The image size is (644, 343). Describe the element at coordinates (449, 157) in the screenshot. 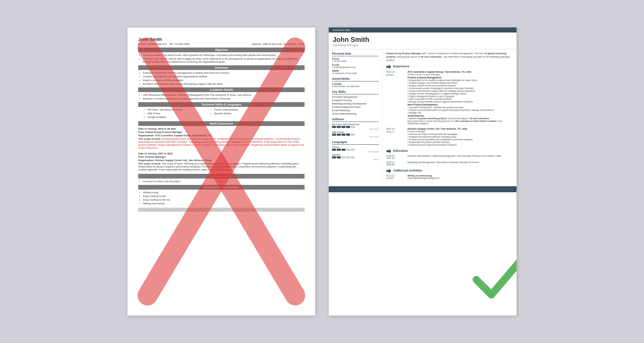

I see `edu-entry-1: 2005-09 - 2007-05 Business Administratio…` at that location.